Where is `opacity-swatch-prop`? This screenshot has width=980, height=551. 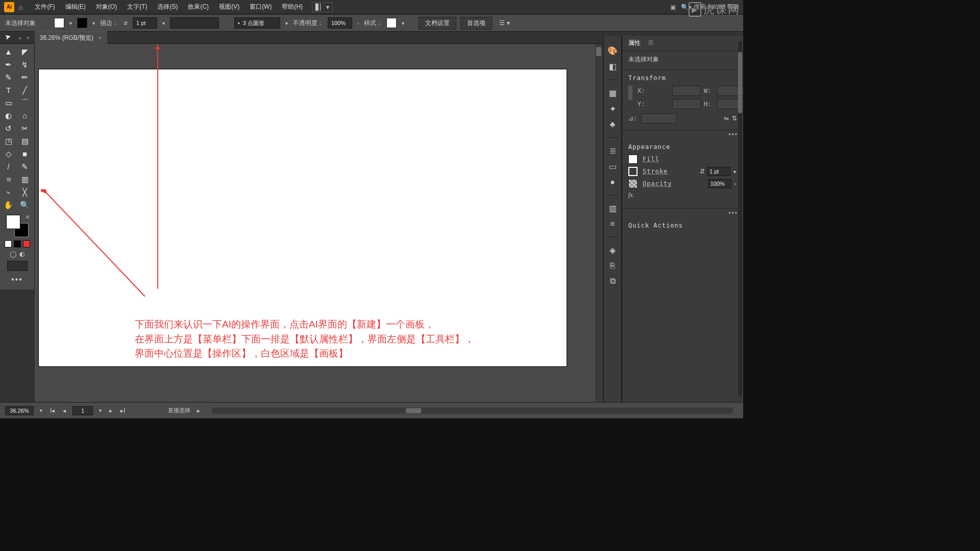
opacity-swatch-prop is located at coordinates (633, 184).